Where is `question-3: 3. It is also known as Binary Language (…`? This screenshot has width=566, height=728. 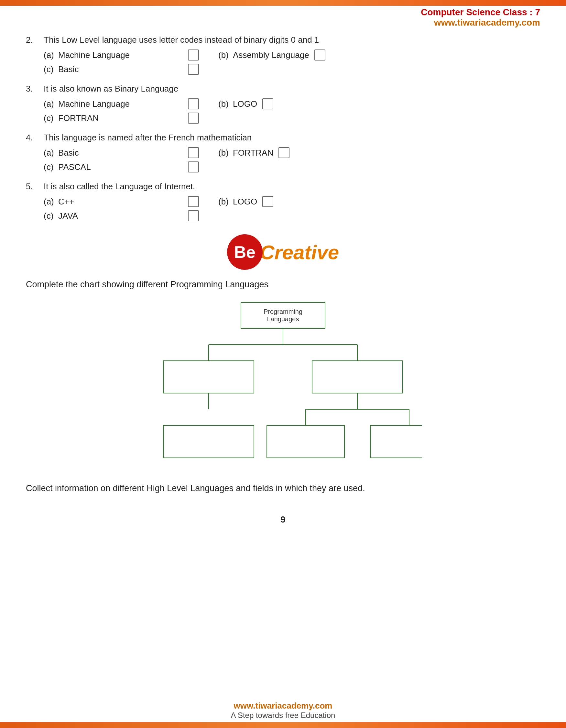
question-3: 3. It is also known as Binary Language (… is located at coordinates (283, 104).